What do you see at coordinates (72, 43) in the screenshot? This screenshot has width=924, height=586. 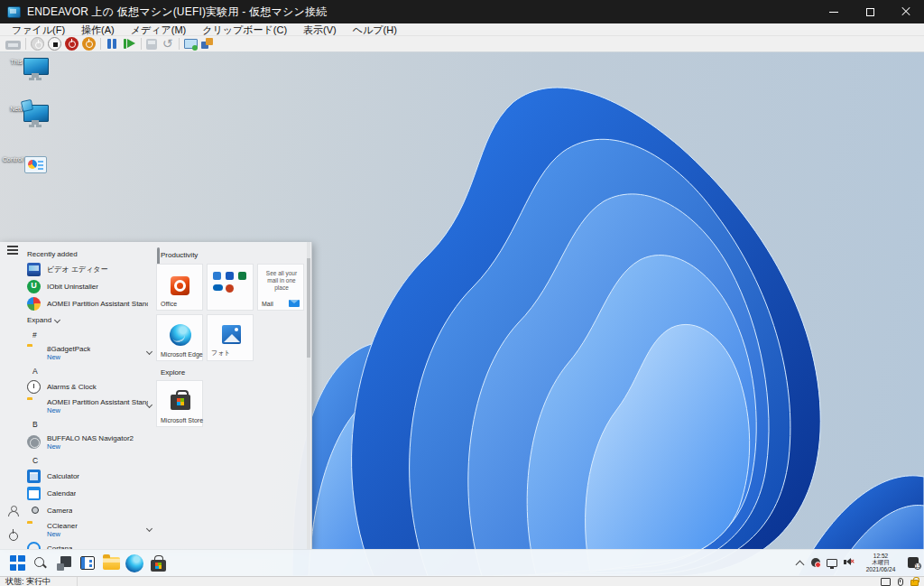 I see `shut-down-icon` at bounding box center [72, 43].